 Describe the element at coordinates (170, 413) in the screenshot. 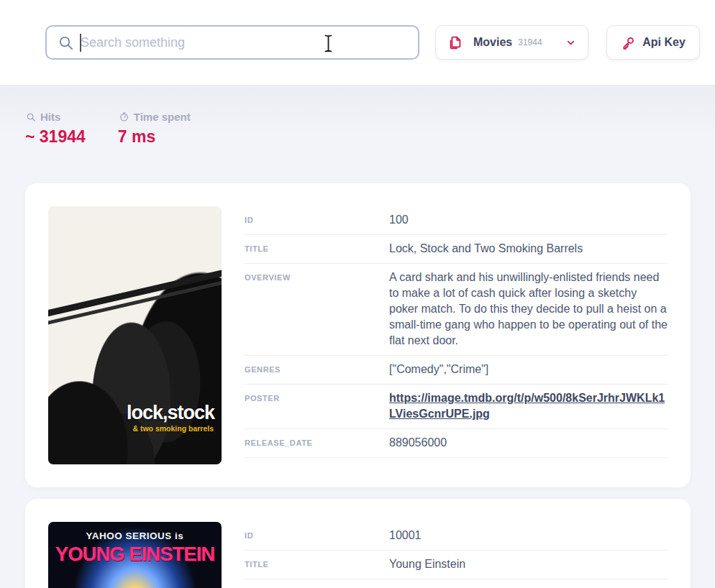

I see `poster-title-line-1: lock,stock` at that location.